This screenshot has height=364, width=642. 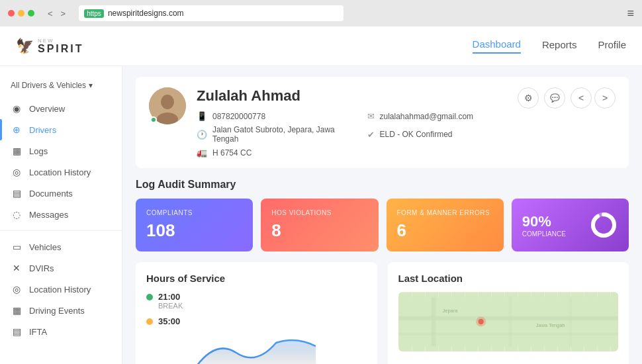 What do you see at coordinates (416, 134) in the screenshot?
I see `eld-value: ELD - OK Confirmed` at bounding box center [416, 134].